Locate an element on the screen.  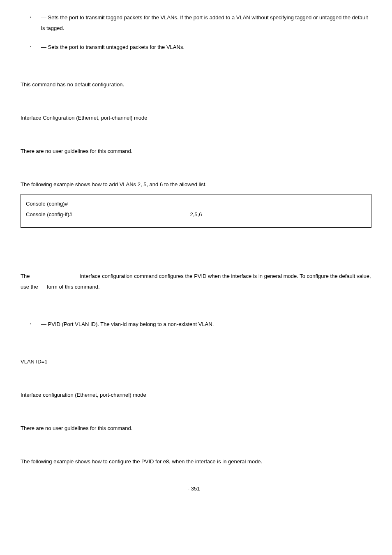
example-intro-text: The following example shows how to add V… is located at coordinates (196, 185).